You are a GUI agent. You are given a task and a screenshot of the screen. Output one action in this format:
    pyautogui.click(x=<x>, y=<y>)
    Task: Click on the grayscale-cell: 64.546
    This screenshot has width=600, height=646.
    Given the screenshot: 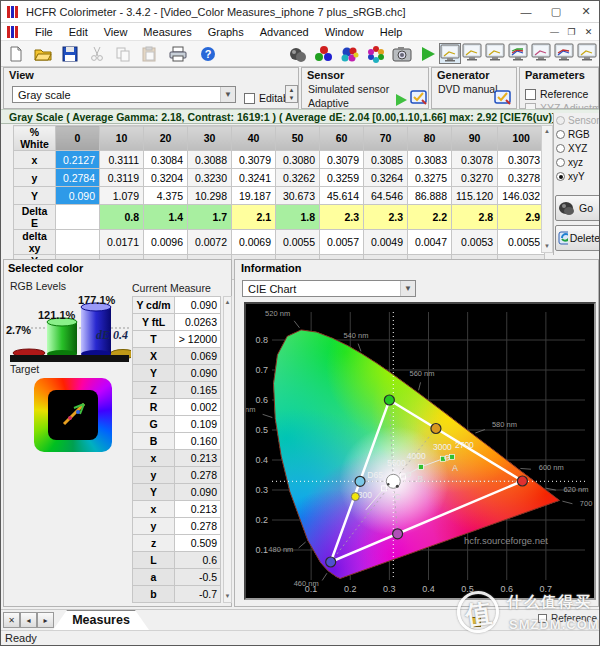 What is the action you would take?
    pyautogui.click(x=386, y=196)
    